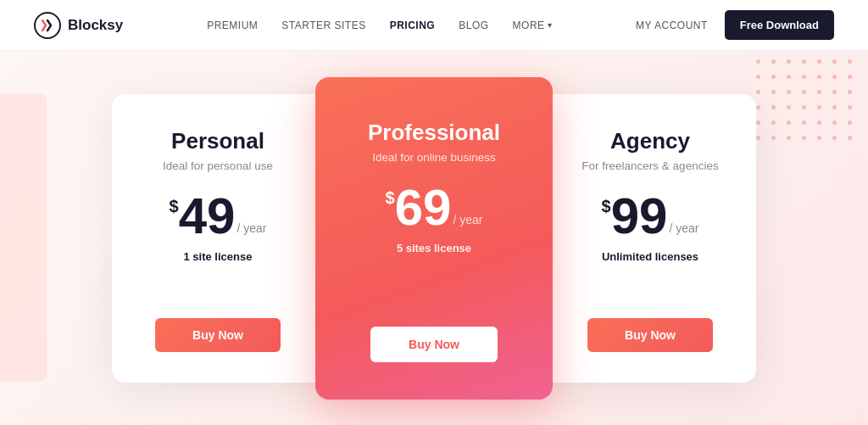  I want to click on nav-blog: BLOG, so click(473, 25).